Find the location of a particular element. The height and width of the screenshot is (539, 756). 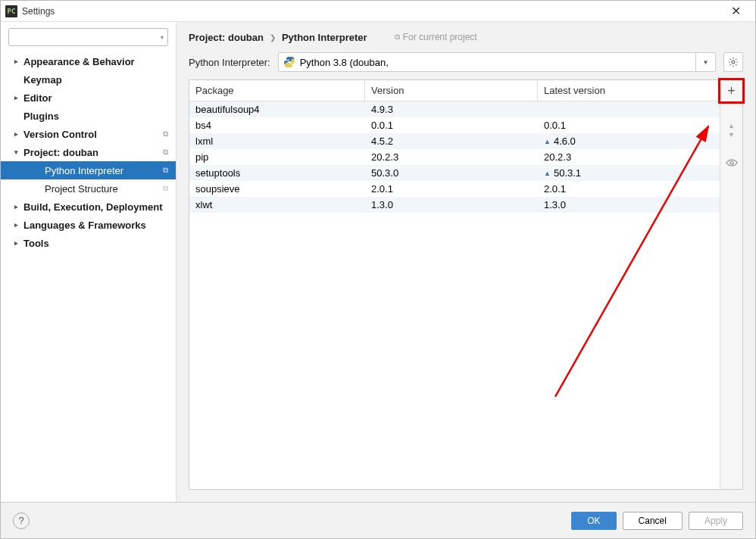

pkg-latest-value: 20.2.3 is located at coordinates (558, 157).